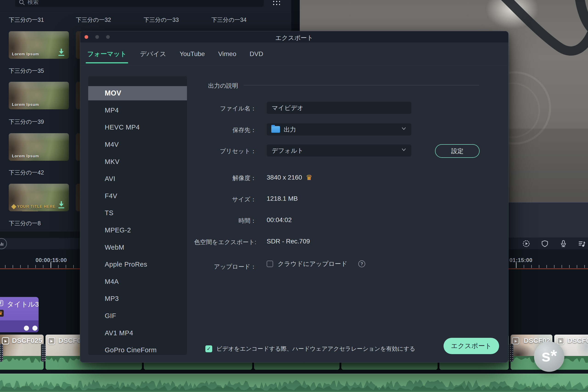 The image size is (588, 392). What do you see at coordinates (227, 54) in the screenshot?
I see `tab-vimeo: Vimeo` at bounding box center [227, 54].